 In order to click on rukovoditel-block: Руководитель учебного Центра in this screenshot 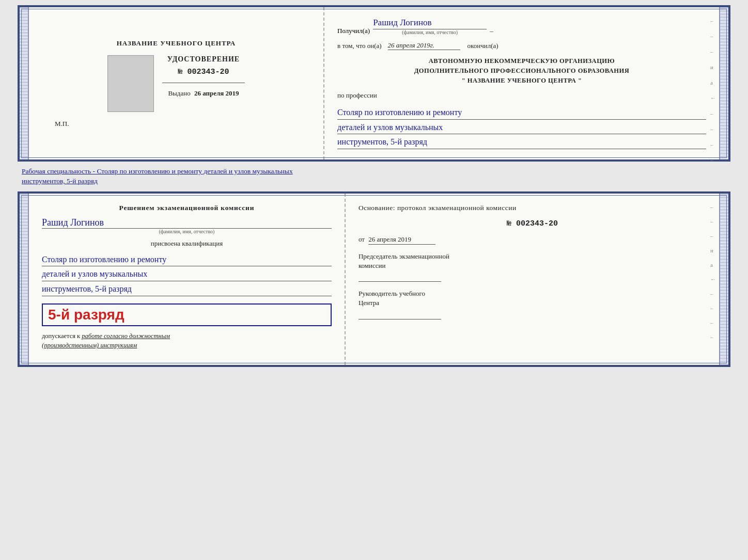, I will do `click(532, 304)`.